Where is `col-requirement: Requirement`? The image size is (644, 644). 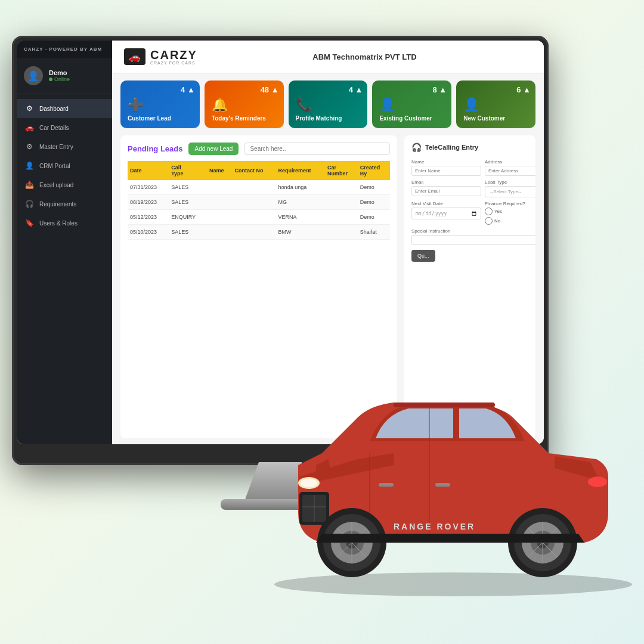 col-requirement: Requirement is located at coordinates (301, 171).